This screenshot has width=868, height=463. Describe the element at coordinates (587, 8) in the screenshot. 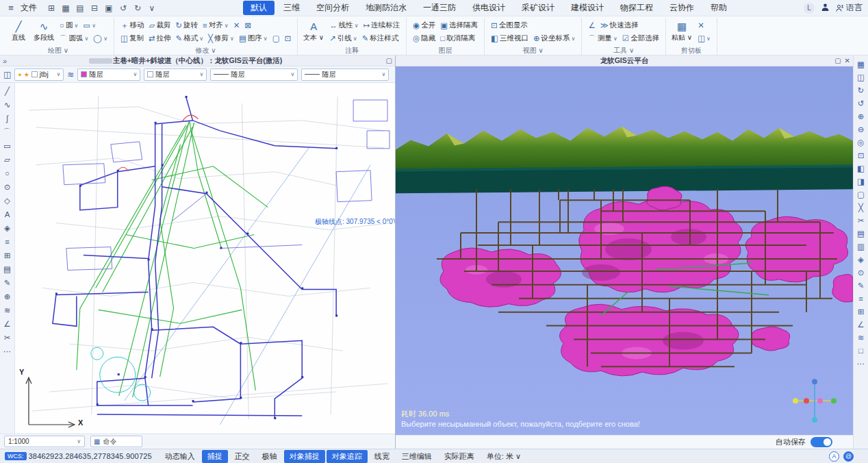

I see `menu-tab-8: 建模设计` at that location.